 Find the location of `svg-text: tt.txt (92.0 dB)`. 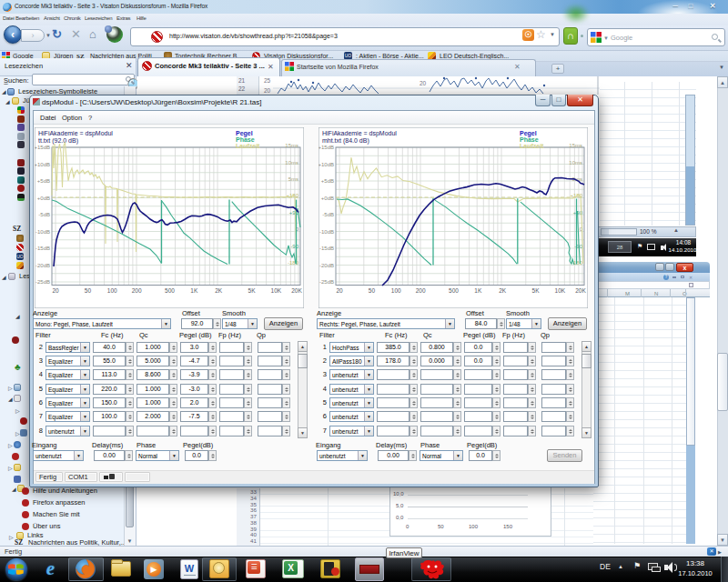

svg-text: tt.txt (92.0 dB) is located at coordinates (58, 141).